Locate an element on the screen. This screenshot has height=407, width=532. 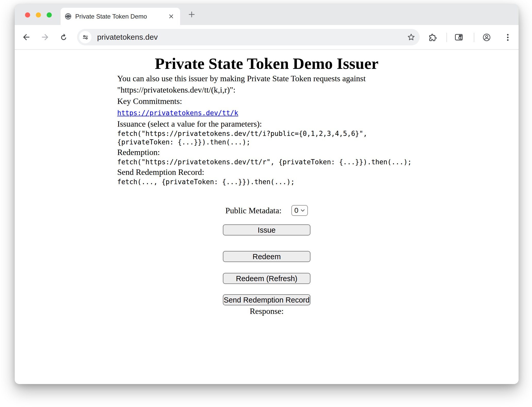
key-commitments-link: https://privatetokens.dev/tt/k is located at coordinates (178, 113).